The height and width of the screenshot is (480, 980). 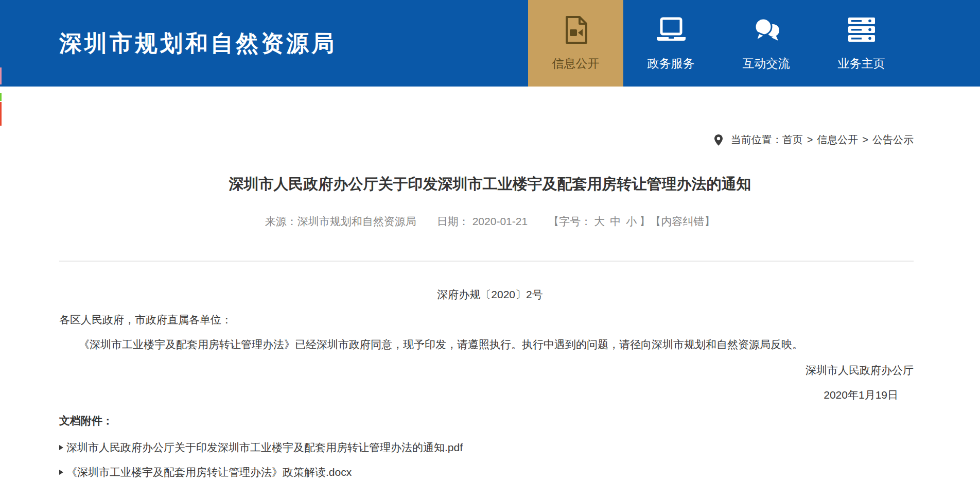 I want to click on document-number: 深府办规〔2020〕2号, so click(x=490, y=295).